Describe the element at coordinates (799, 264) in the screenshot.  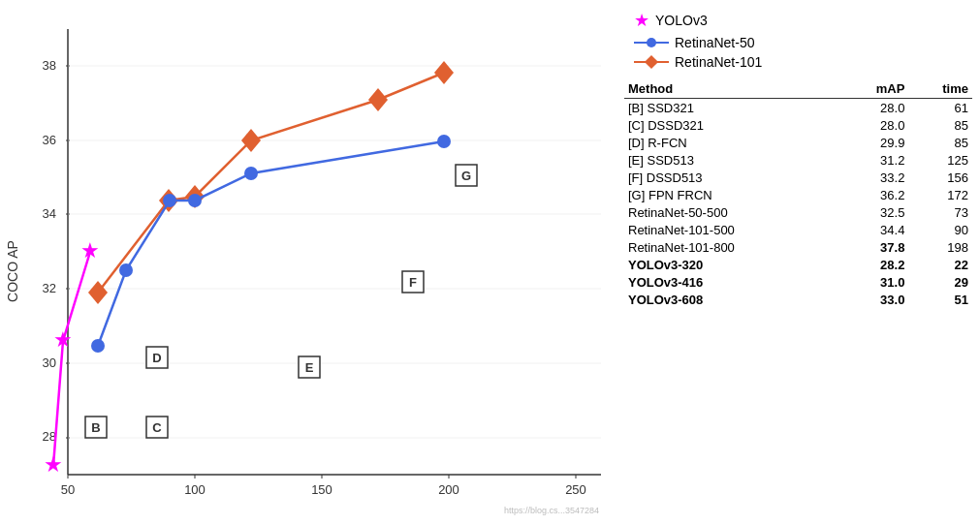
I see `table-row: YOLOv3-32028.222` at that location.